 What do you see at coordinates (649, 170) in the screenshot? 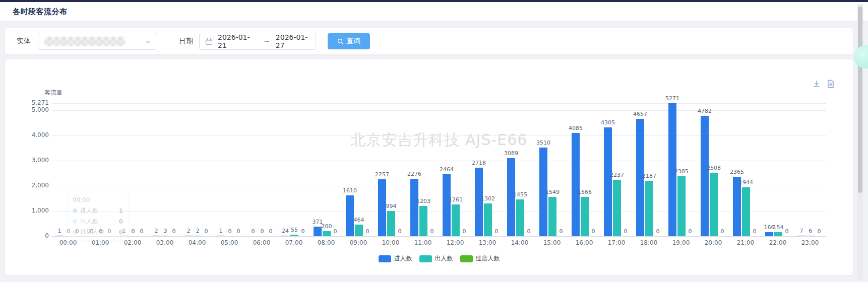
I see `bar-group: 46572187018:00` at bounding box center [649, 170].